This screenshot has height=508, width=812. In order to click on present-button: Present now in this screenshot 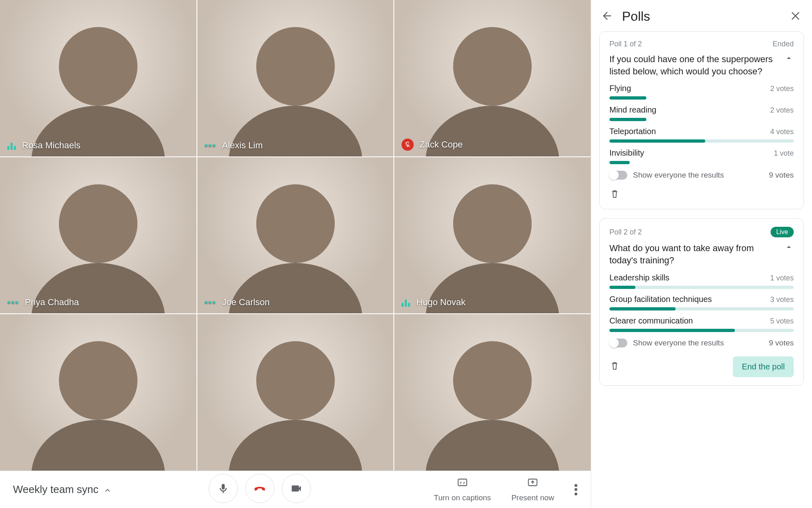, I will do `click(533, 489)`.